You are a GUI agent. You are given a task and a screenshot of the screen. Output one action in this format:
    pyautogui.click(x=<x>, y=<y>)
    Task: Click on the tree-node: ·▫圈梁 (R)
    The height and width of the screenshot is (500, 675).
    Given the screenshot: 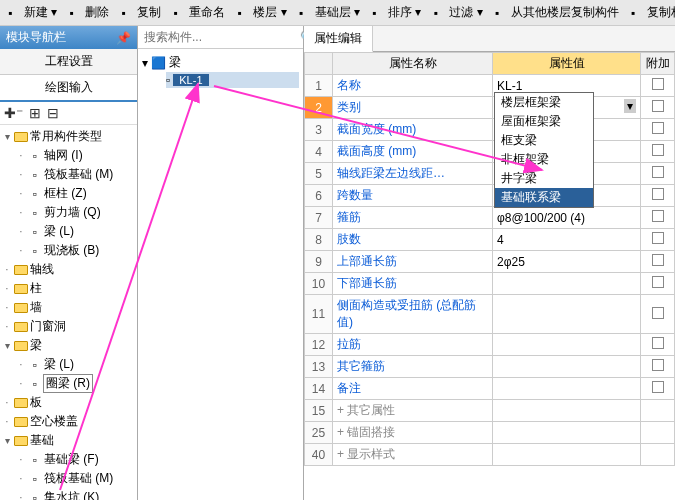 What is the action you would take?
    pyautogui.click(x=76, y=384)
    